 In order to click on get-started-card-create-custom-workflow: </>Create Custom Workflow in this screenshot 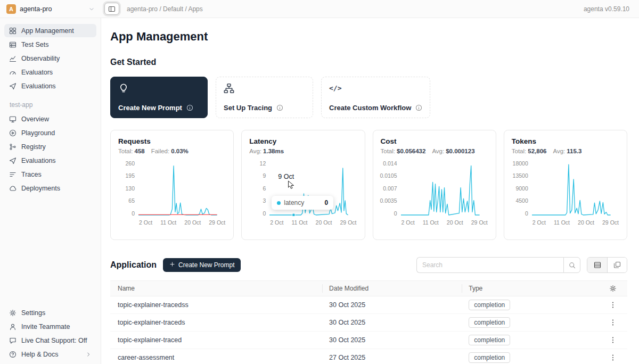, I will do `click(376, 97)`.